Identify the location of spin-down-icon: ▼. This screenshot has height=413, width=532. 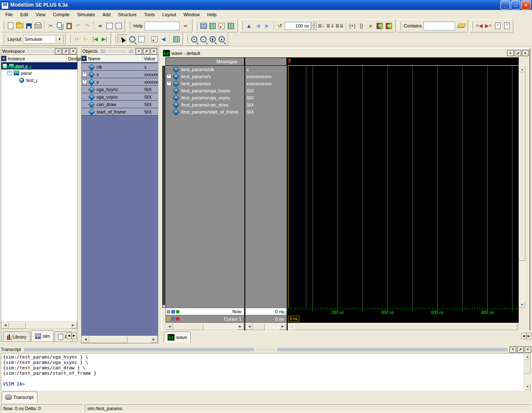
(314, 28).